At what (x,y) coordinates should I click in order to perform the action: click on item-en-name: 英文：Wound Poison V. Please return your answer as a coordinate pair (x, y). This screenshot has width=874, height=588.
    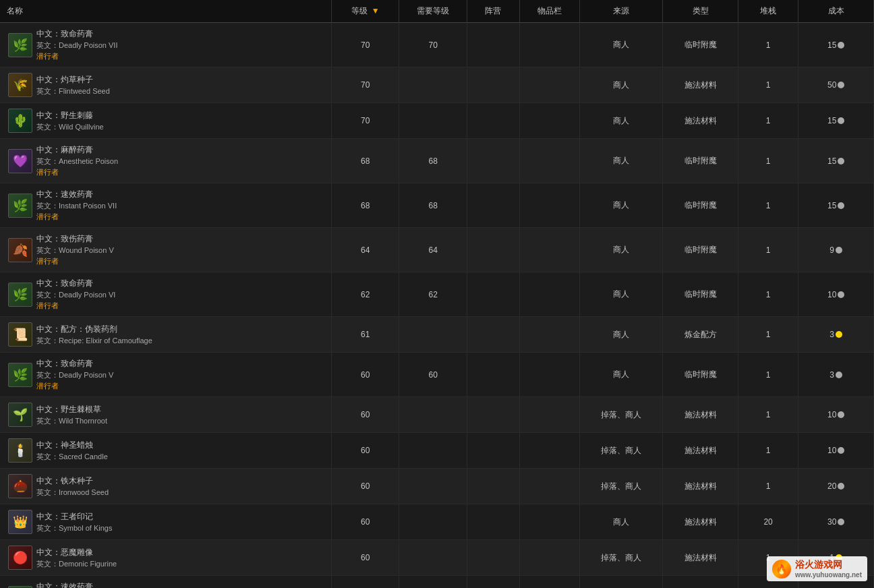
    Looking at the image, I should click on (76, 251).